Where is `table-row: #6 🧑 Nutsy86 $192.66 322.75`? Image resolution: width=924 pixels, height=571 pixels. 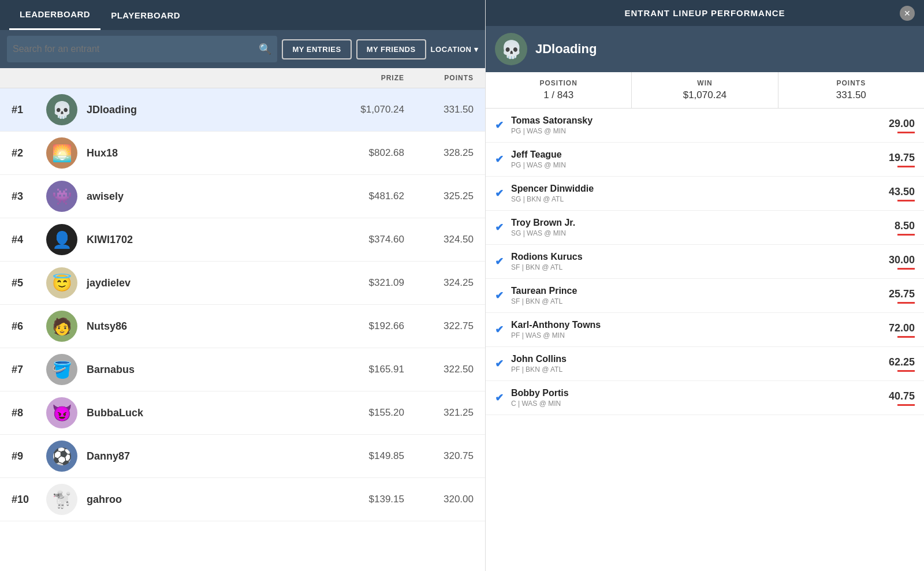
table-row: #6 🧑 Nutsy86 $192.66 322.75 is located at coordinates (243, 327).